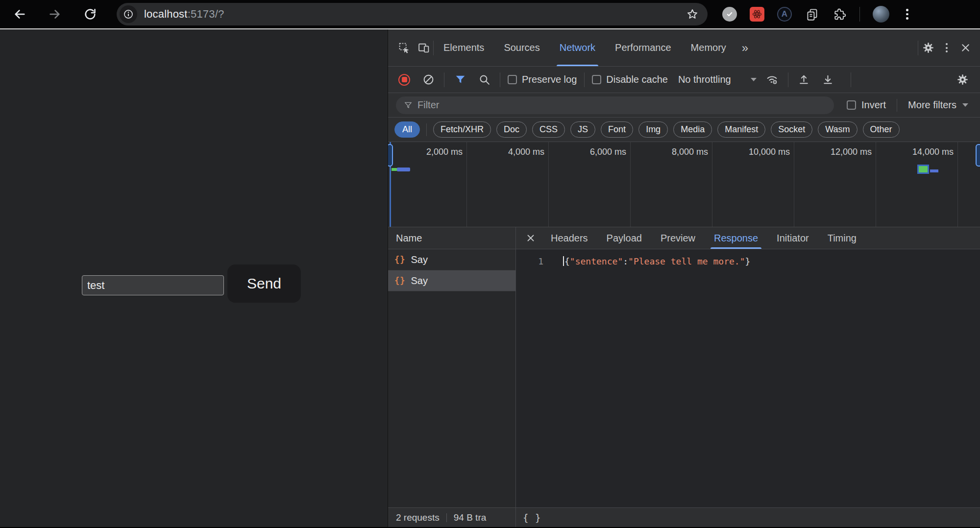 The width and height of the screenshot is (980, 528). I want to click on invert-checkbox, so click(852, 105).